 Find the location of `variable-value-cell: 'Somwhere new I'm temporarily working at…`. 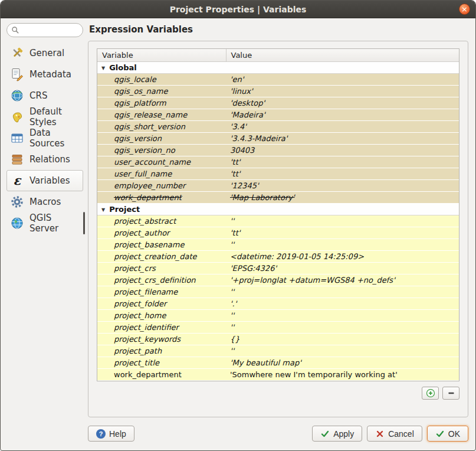

variable-value-cell: 'Somwhere new I'm temporarily working at… is located at coordinates (342, 374).